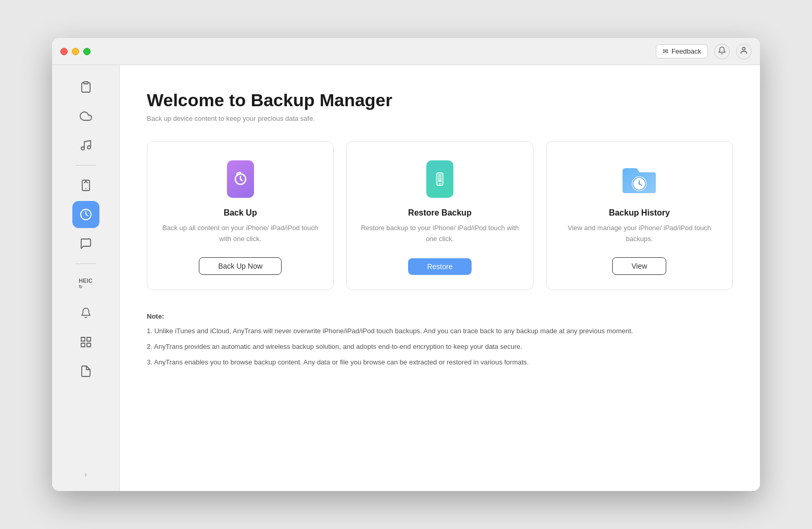 This screenshot has height=529, width=812. What do you see at coordinates (86, 284) in the screenshot?
I see `sidebar-item-heic: HEIC↻` at bounding box center [86, 284].